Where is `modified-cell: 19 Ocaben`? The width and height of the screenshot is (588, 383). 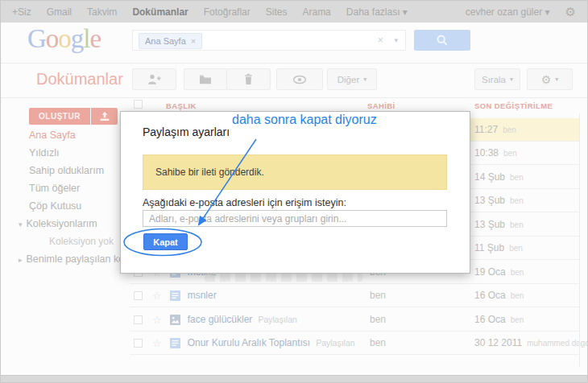 modified-cell: 19 Ocaben is located at coordinates (499, 272).